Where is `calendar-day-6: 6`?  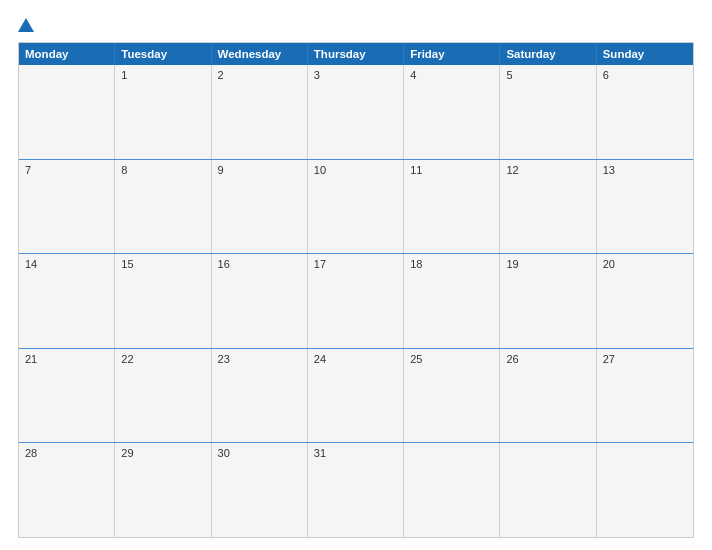 calendar-day-6: 6 is located at coordinates (645, 112).